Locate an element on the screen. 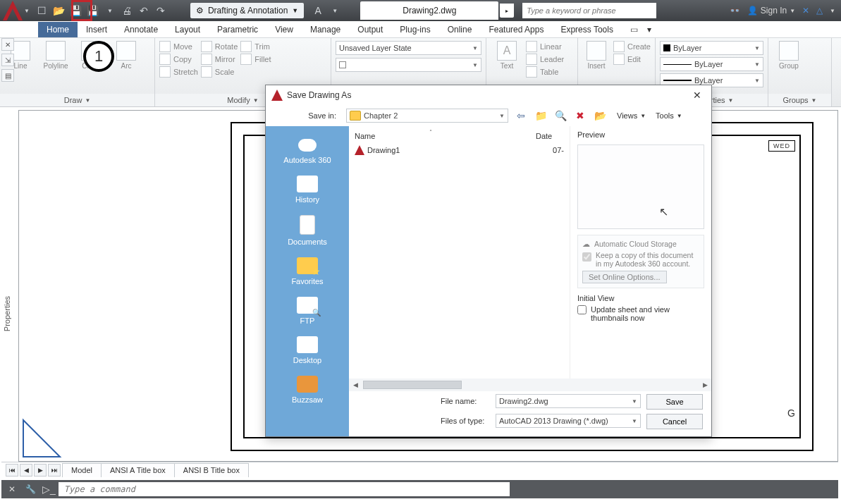 The image size is (841, 504). copy-button: Copy is located at coordinates (179, 59).